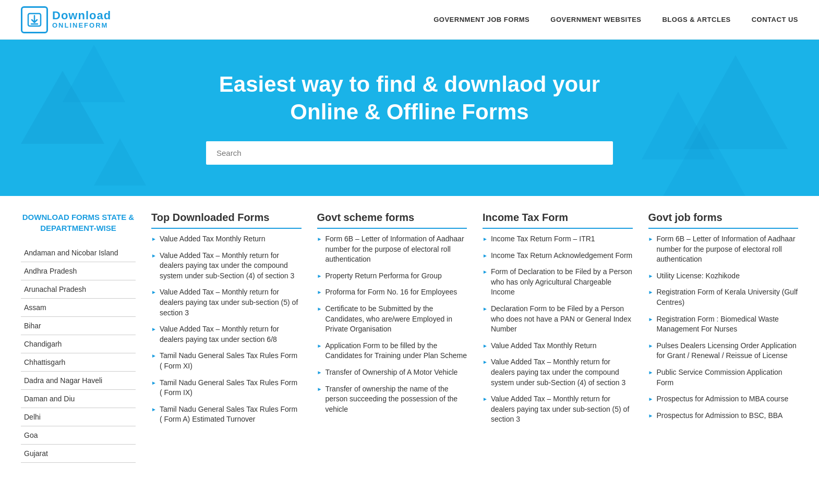  What do you see at coordinates (616, 20) in the screenshot?
I see `main-nav: GOVERNMENT JOB FORMS GOVERNMENT WEBSITES…` at bounding box center [616, 20].